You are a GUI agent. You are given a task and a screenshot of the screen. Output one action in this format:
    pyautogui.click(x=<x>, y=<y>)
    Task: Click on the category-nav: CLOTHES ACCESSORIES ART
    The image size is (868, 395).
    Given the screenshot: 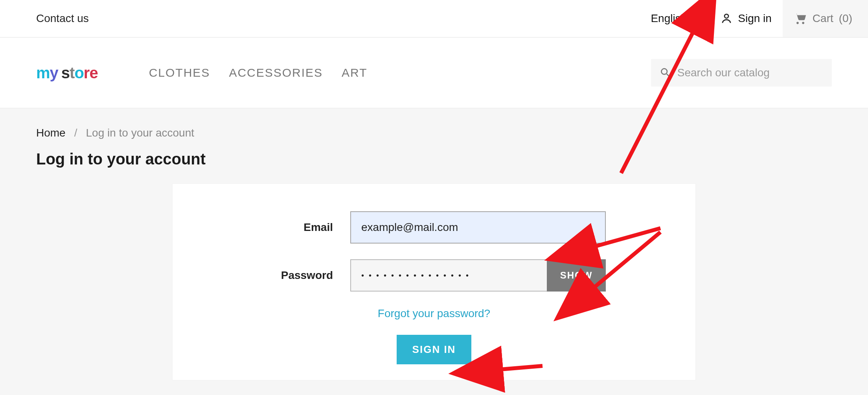 What is the action you would take?
    pyautogui.click(x=258, y=73)
    